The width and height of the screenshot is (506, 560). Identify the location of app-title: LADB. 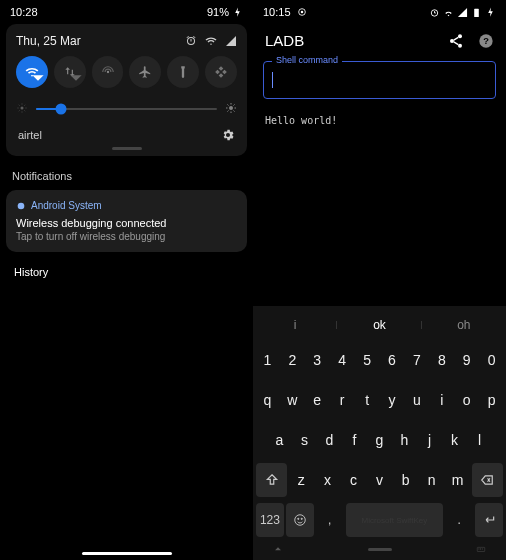
(284, 40).